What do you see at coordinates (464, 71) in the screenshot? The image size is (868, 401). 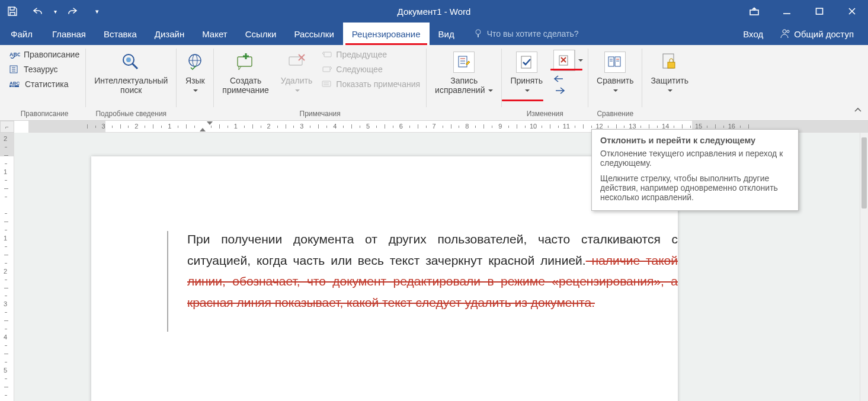 I see `track-changes-button: Запись исправлений` at bounding box center [464, 71].